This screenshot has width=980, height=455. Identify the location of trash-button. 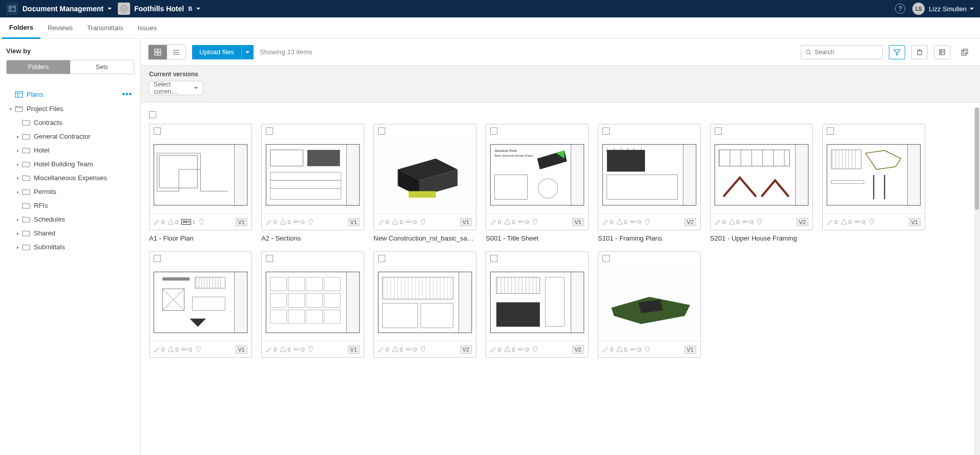
(920, 52).